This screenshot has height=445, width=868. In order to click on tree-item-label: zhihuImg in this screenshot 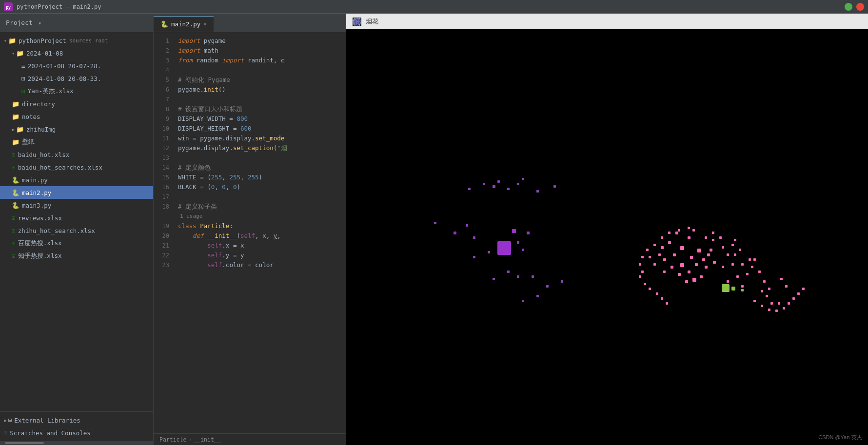, I will do `click(41, 130)`.